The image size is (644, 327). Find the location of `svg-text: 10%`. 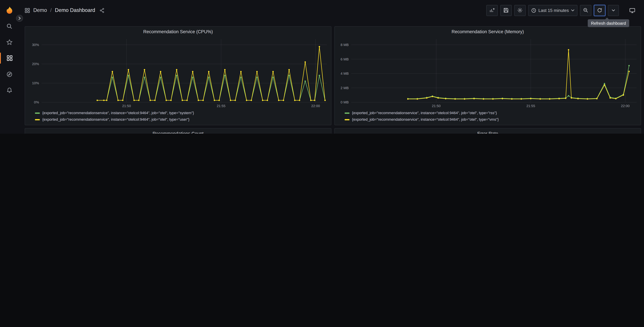

svg-text: 10% is located at coordinates (36, 83).